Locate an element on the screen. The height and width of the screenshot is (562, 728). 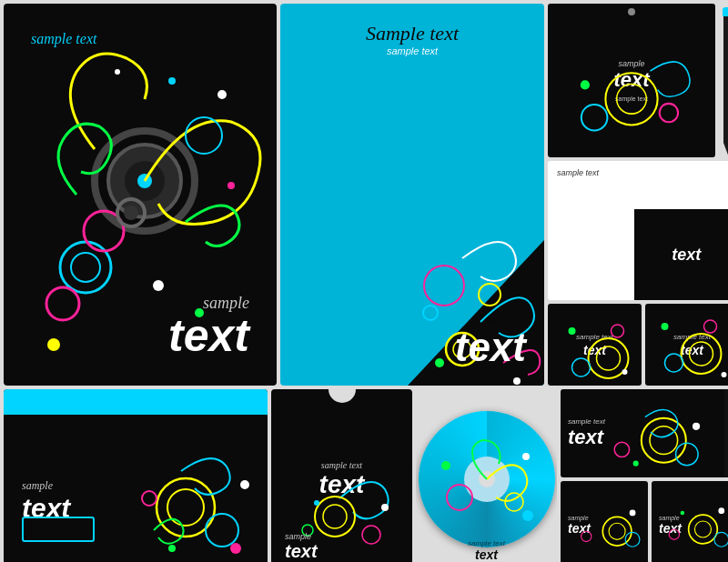
tag-pen-row: sample text sample text is located at coordinates (638, 80).